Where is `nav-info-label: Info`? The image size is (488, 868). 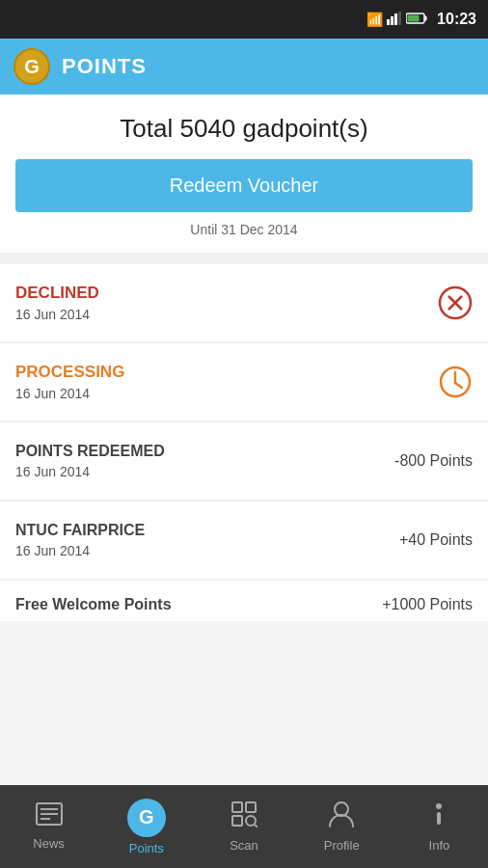 nav-info-label: Info is located at coordinates (440, 845).